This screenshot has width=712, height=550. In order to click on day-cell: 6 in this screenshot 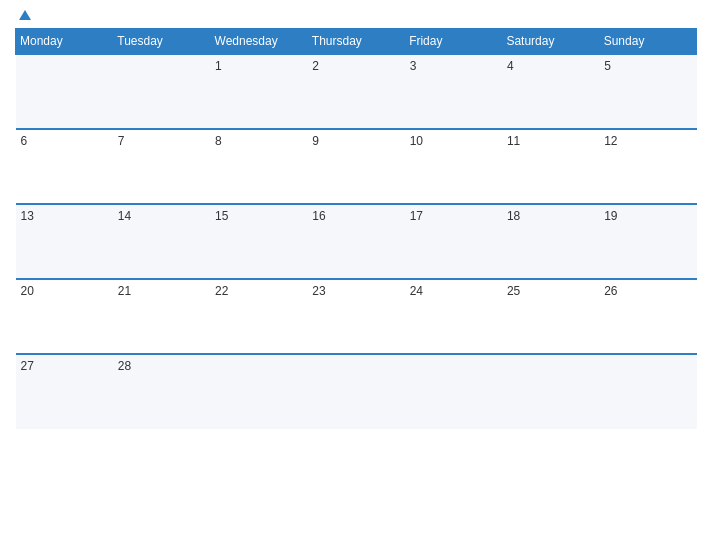, I will do `click(64, 166)`.